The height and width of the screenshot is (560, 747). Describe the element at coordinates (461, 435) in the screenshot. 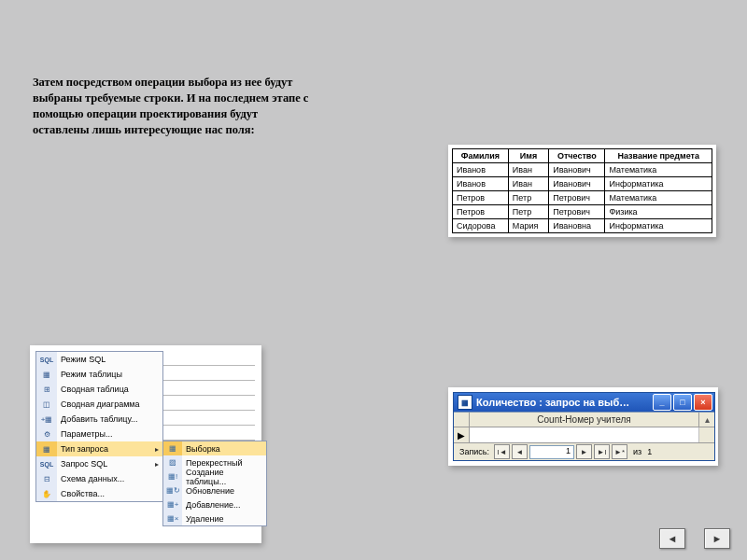

I see `current-record-icon: ▶` at that location.